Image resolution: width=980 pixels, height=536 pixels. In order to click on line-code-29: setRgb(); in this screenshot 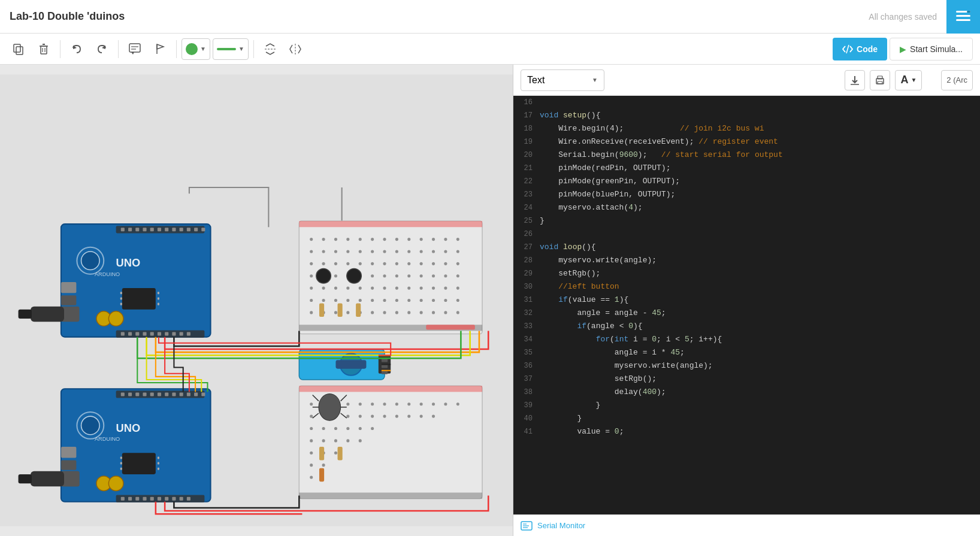, I will do `click(760, 274)`.